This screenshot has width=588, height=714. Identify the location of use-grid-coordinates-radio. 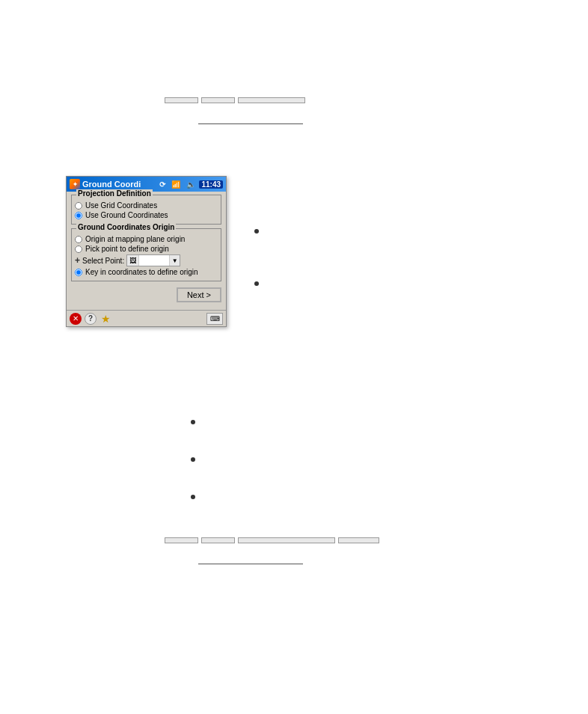
(79, 206).